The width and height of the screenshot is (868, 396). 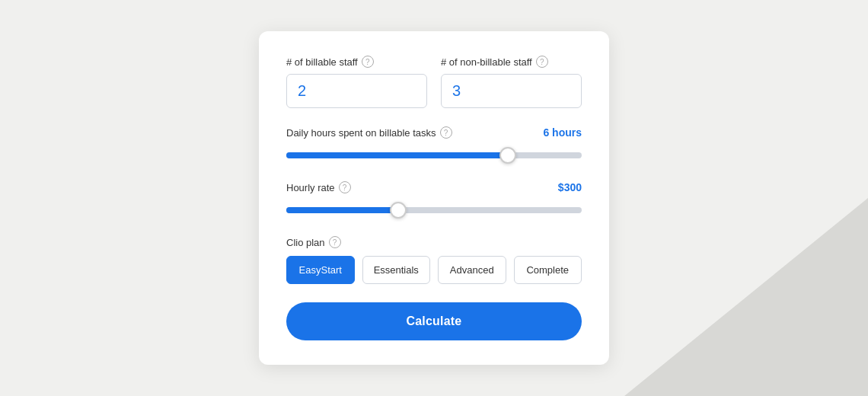 I want to click on plan-btn-easystart: EasyStart, so click(x=321, y=270).